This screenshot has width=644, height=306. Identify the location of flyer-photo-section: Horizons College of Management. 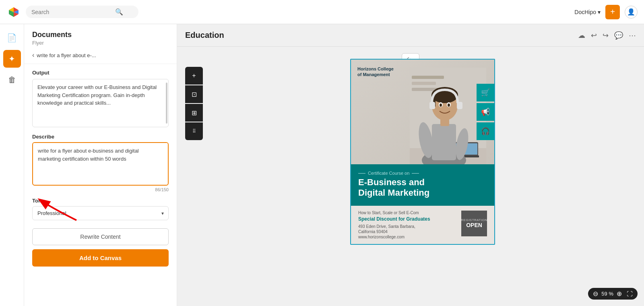
(423, 112).